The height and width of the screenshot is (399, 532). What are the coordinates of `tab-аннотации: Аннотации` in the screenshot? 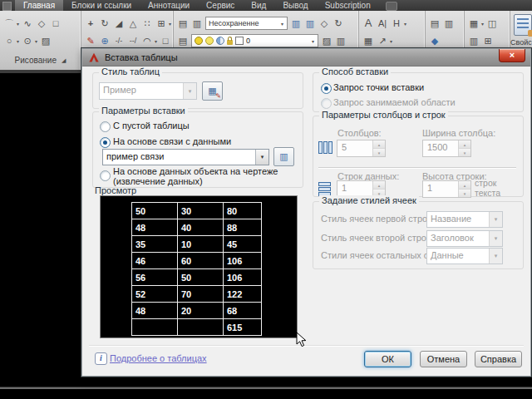 It's located at (169, 5).